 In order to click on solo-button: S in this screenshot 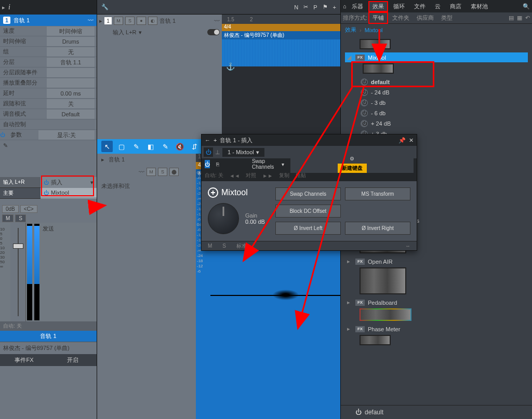, I will do `click(21, 218)`.